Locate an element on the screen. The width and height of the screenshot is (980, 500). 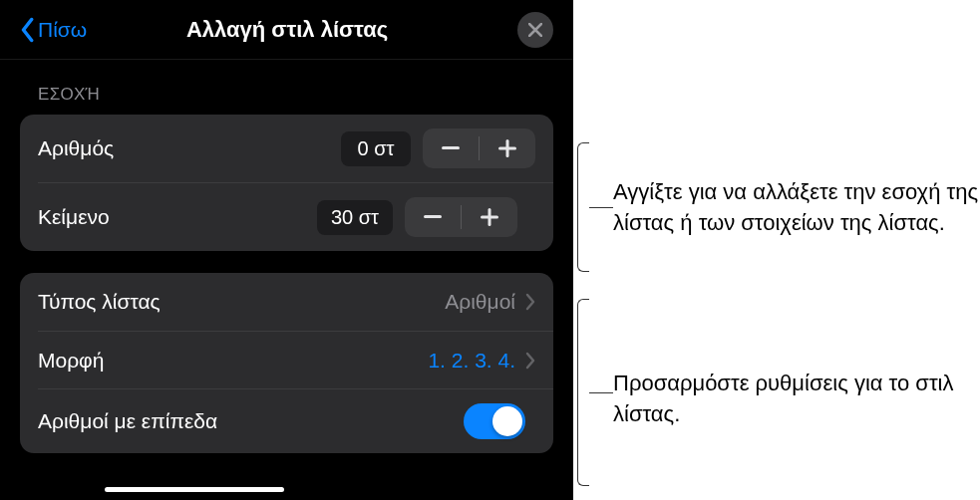
home-indicator is located at coordinates (194, 490).